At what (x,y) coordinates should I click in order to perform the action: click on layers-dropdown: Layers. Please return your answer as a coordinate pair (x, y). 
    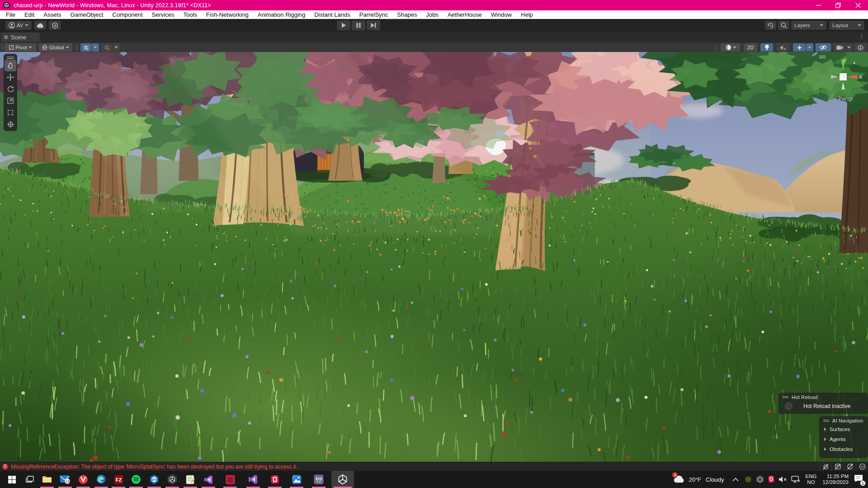
    Looking at the image, I should click on (809, 25).